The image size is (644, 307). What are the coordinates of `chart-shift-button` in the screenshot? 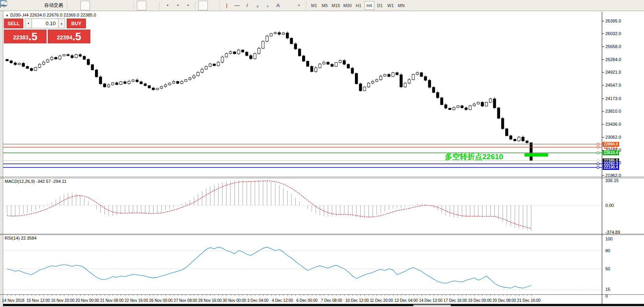 It's located at (152, 6).